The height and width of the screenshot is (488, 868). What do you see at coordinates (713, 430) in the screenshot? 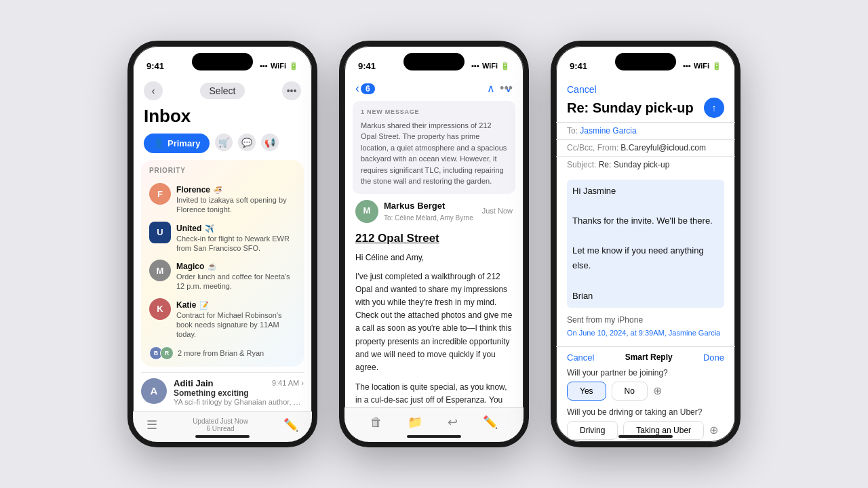
I see `plus-icon-2: ⊕` at bounding box center [713, 430].